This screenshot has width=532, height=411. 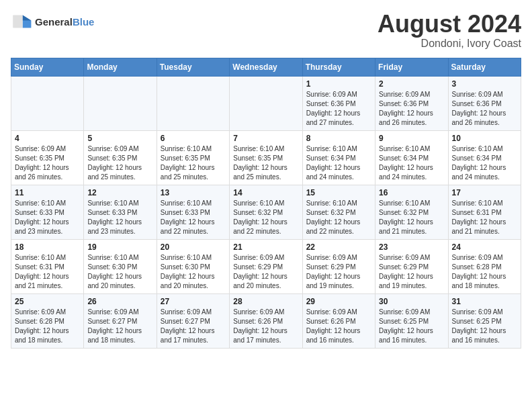 I want to click on calendar-cell: 18Sunrise: 6:10 AM Sunset: 6:31 PM Dayli…, so click(x=48, y=266).